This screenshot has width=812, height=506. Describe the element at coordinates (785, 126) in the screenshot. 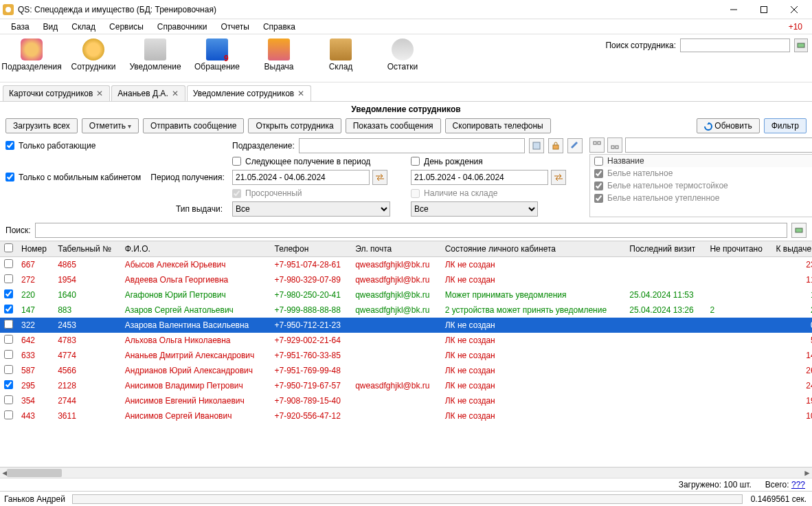

I see `filter-button: Фильтр` at that location.